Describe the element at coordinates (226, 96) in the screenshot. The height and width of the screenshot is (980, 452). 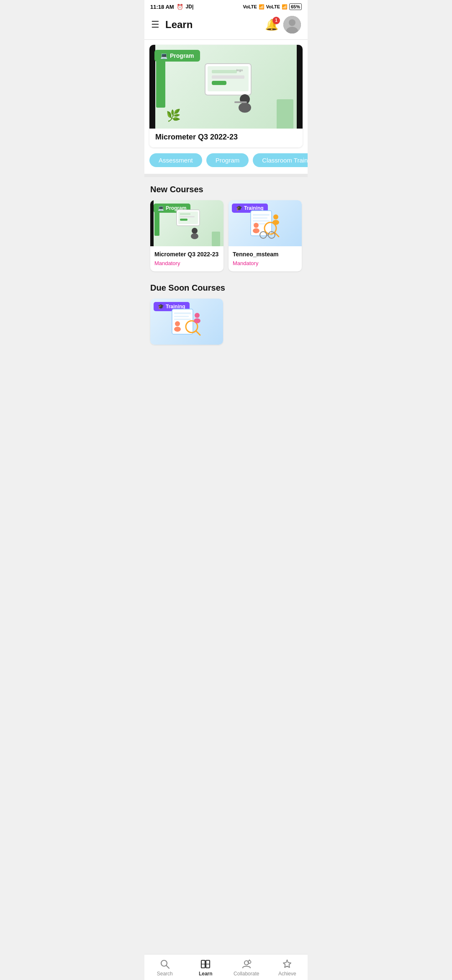
I see `featured-banner-card: logo 🌿 💻 Program Micrometer Q3 2` at that location.